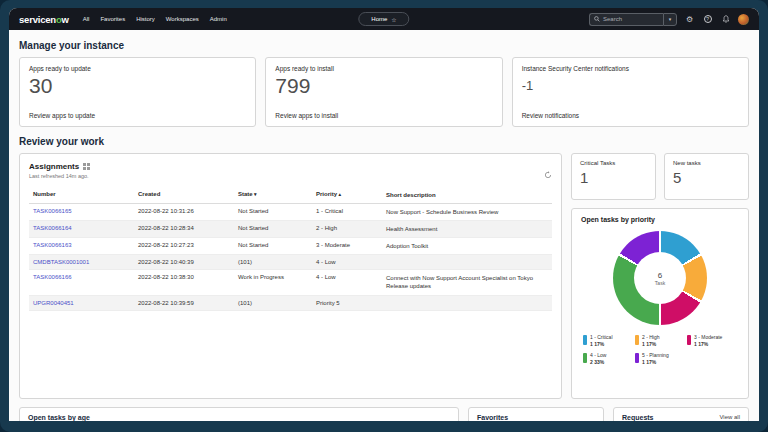  What do you see at coordinates (290, 196) in the screenshot?
I see `table-header-row: Number Created State Priority Short desc…` at bounding box center [290, 196].